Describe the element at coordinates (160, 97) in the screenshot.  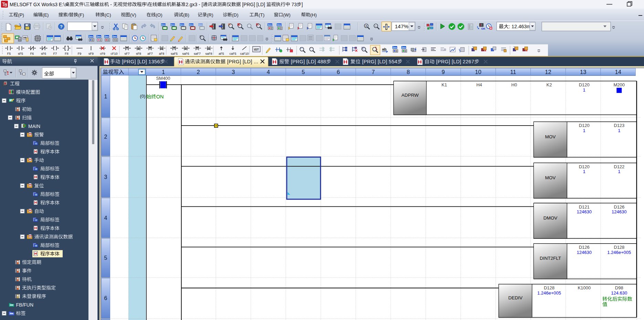
I see `svg-text: ON` at that location.